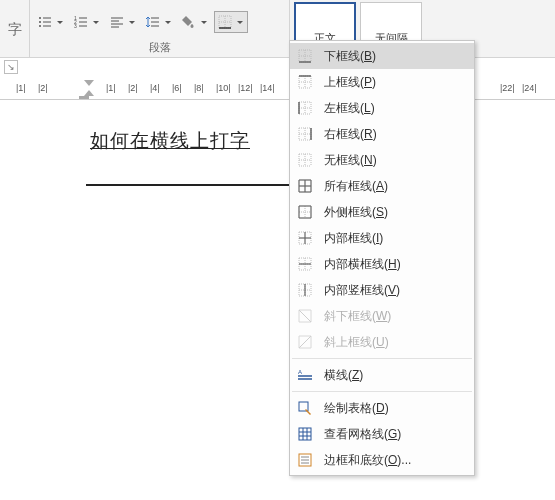  Describe the element at coordinates (15, 28) in the screenshot. I see `ribbon-group-font-end: 字` at that location.